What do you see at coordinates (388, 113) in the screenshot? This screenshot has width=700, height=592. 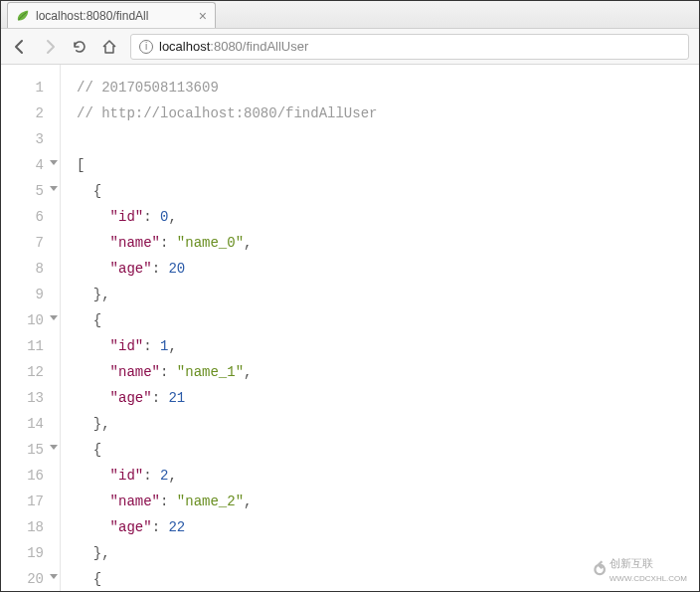 I see `code-line: // http://localhost:8080/findAllUser` at bounding box center [388, 113].